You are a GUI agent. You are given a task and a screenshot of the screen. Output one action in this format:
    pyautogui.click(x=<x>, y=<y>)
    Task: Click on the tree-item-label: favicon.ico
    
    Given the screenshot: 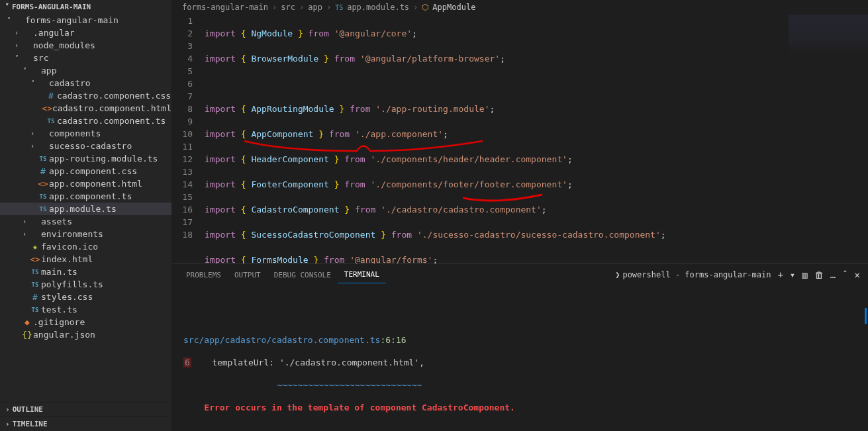 What is the action you would take?
    pyautogui.click(x=106, y=246)
    